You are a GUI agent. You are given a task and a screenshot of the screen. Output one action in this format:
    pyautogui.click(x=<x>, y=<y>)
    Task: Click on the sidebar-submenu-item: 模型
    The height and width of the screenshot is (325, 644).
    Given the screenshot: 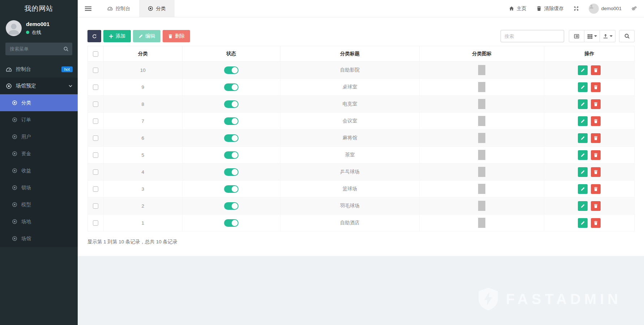 What is the action you would take?
    pyautogui.click(x=39, y=204)
    